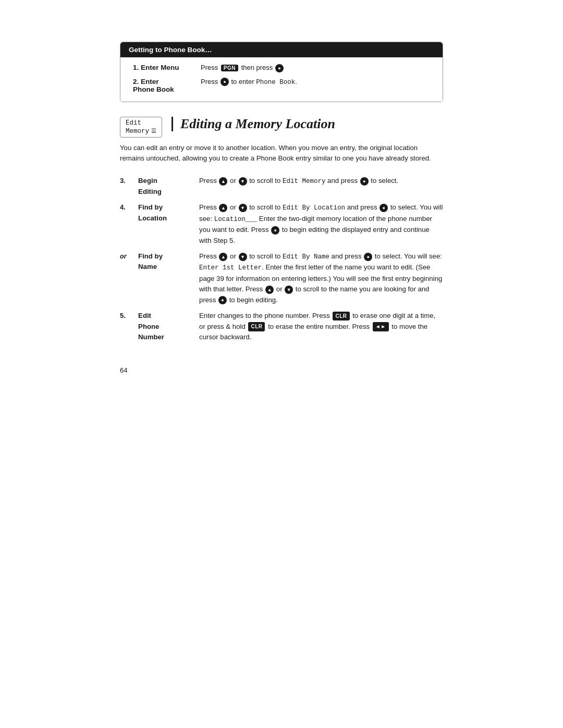 The height and width of the screenshot is (728, 563). I want to click on clr-icon-5a: CLR, so click(341, 316).